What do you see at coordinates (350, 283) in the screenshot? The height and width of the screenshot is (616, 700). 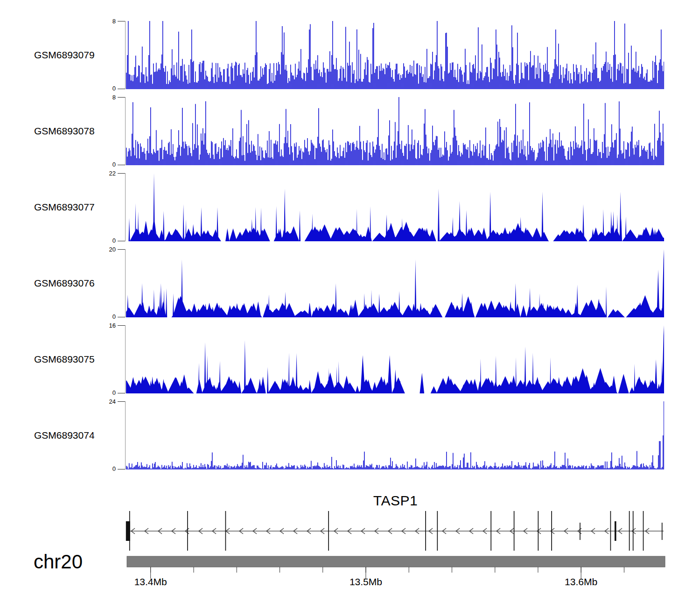 I see `coverage-track-row: GSM6893076 20 0` at bounding box center [350, 283].